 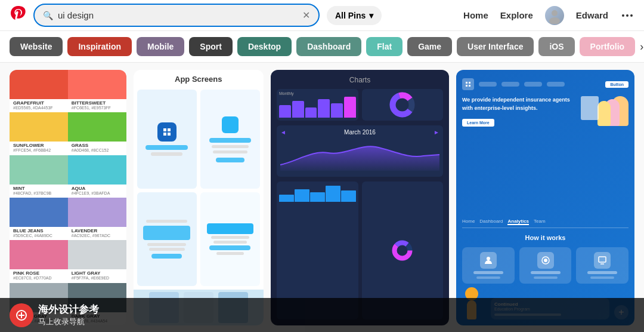 I want to click on category-flat: Flat, so click(x=384, y=47).